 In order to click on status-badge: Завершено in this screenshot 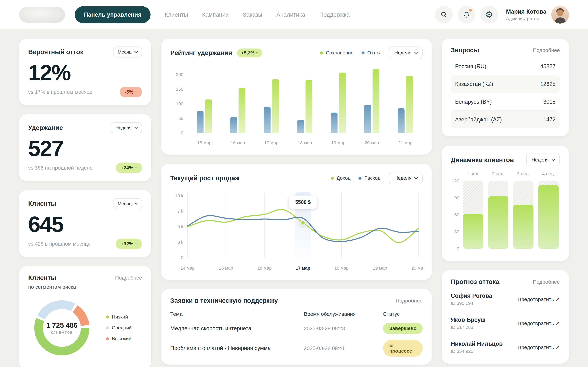, I will do `click(403, 328)`.